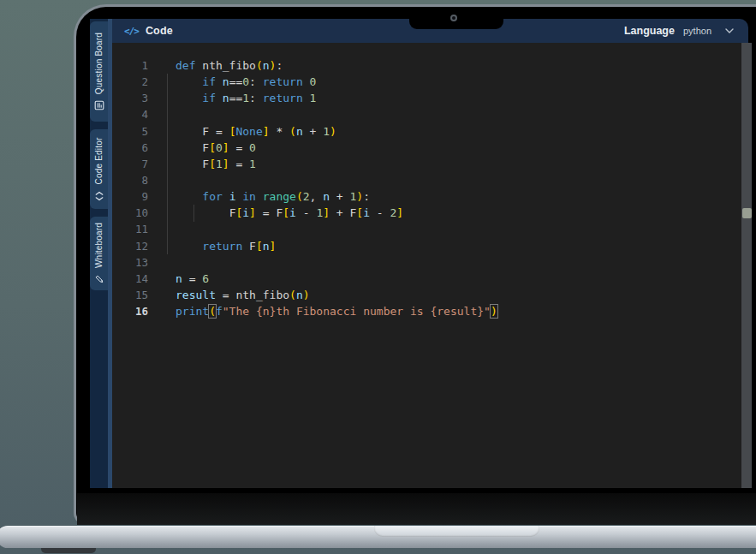  What do you see at coordinates (307, 197) in the screenshot?
I see `code-token: 2` at bounding box center [307, 197].